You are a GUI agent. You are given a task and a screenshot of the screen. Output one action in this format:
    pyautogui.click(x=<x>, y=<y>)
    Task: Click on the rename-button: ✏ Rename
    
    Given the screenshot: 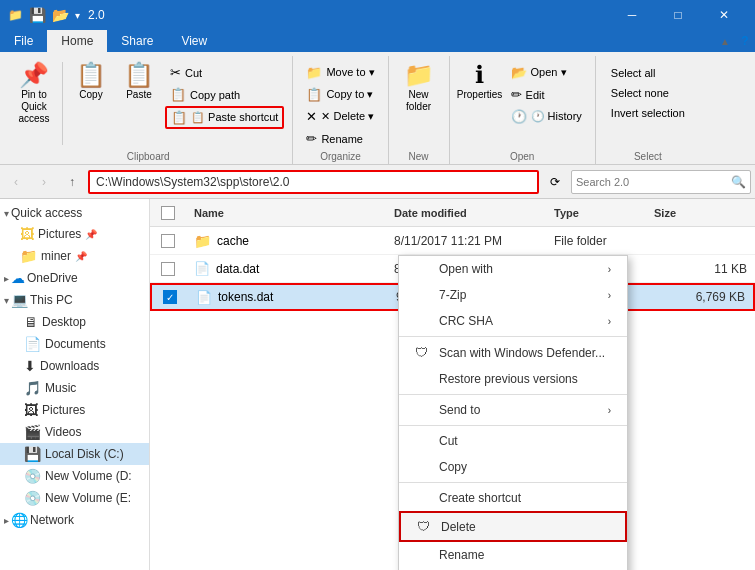 What is the action you would take?
    pyautogui.click(x=340, y=138)
    